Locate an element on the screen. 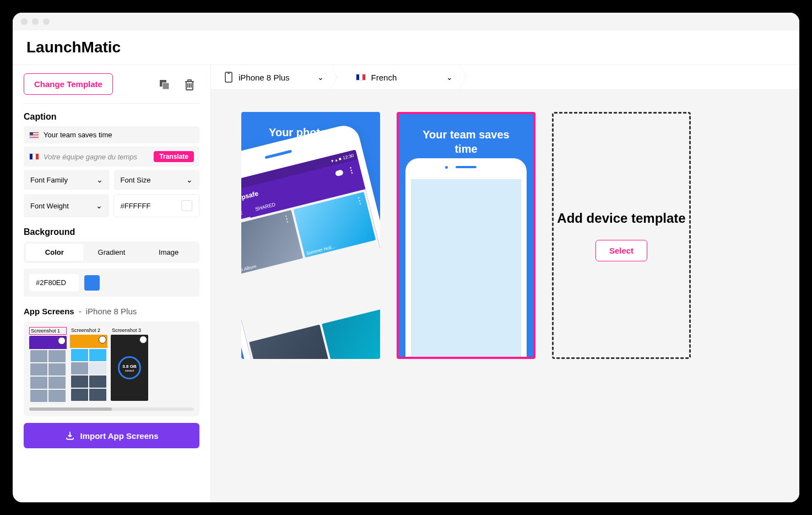 The width and height of the screenshot is (812, 515). bg-tab-image: Image is located at coordinates (169, 253).